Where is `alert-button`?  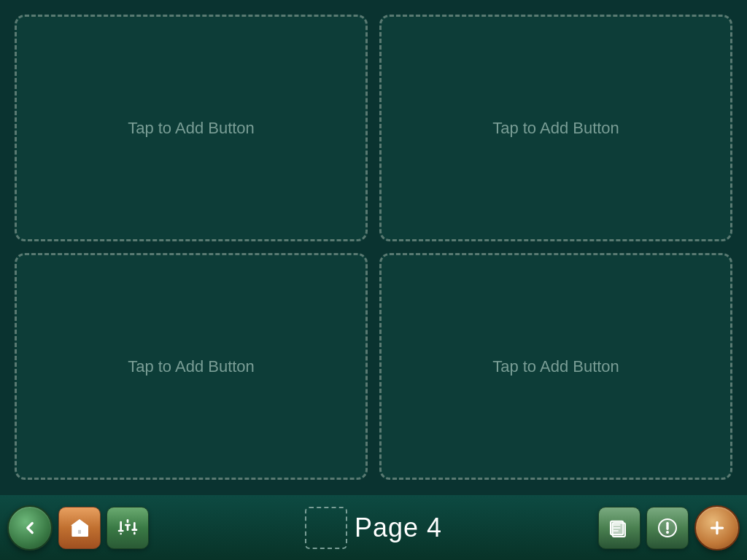 alert-button is located at coordinates (667, 528).